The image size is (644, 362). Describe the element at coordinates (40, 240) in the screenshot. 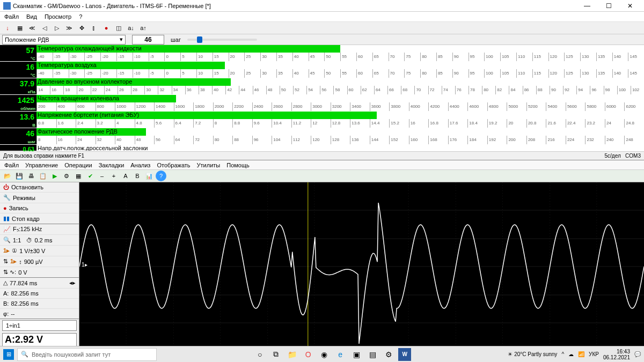

I see `osc-zoom: 🔍1:1 ⏱0.2 ms` at that location.